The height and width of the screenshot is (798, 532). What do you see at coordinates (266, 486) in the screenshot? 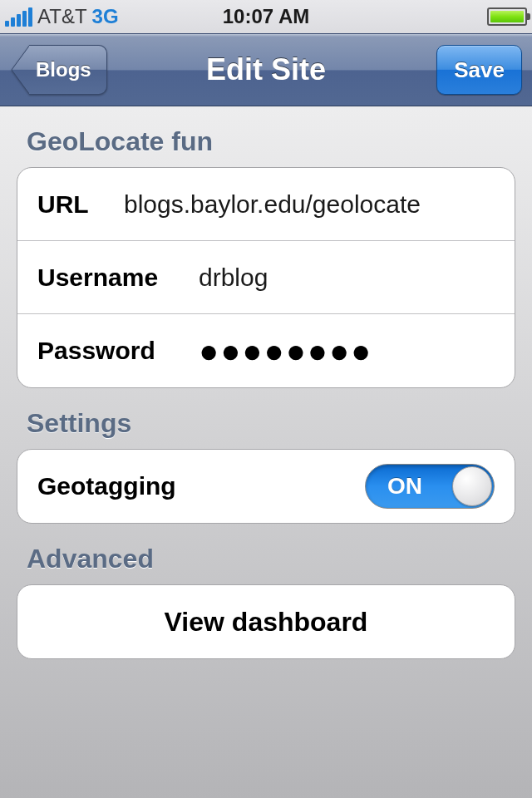
I see `settings-group: Geotagging ON` at bounding box center [266, 486].